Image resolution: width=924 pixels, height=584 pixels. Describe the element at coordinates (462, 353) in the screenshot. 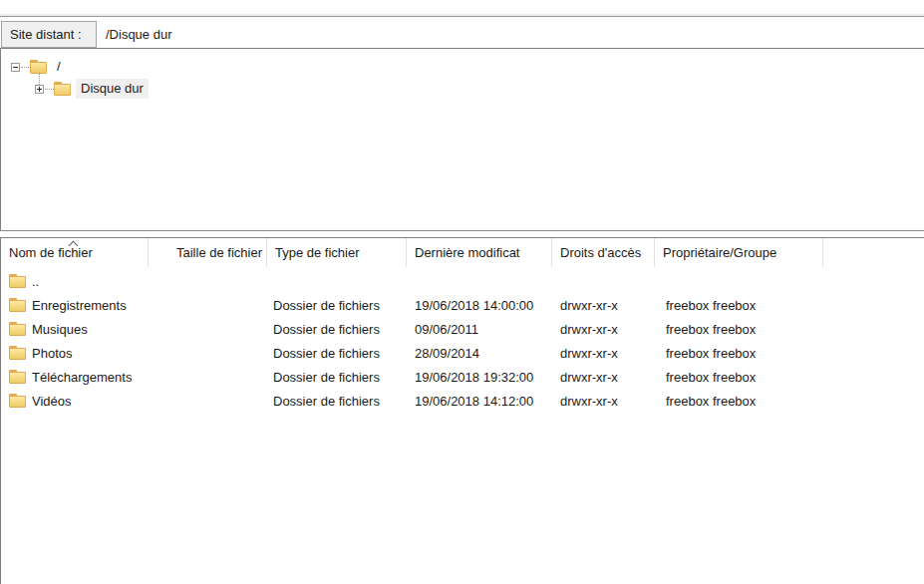

I see `file-row: PhotosDossier de fichiers28/09/2014drwxr…` at that location.